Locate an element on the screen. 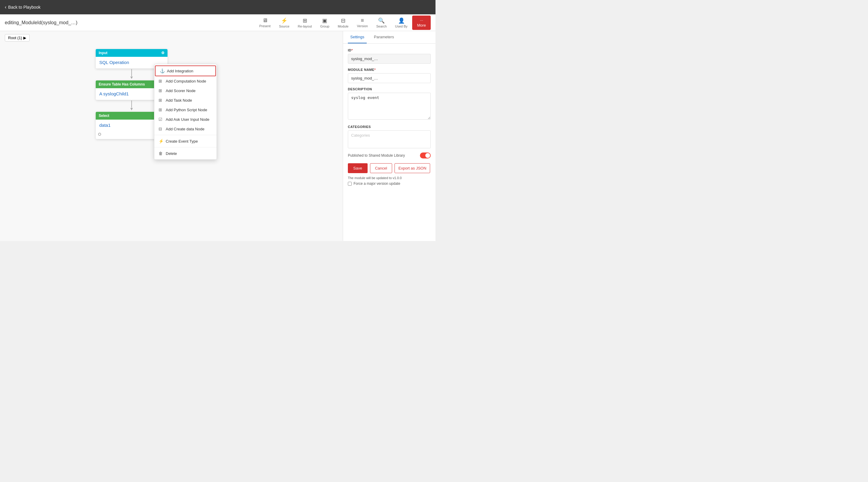  toolbar-present: 🖥 Present is located at coordinates (265, 23).